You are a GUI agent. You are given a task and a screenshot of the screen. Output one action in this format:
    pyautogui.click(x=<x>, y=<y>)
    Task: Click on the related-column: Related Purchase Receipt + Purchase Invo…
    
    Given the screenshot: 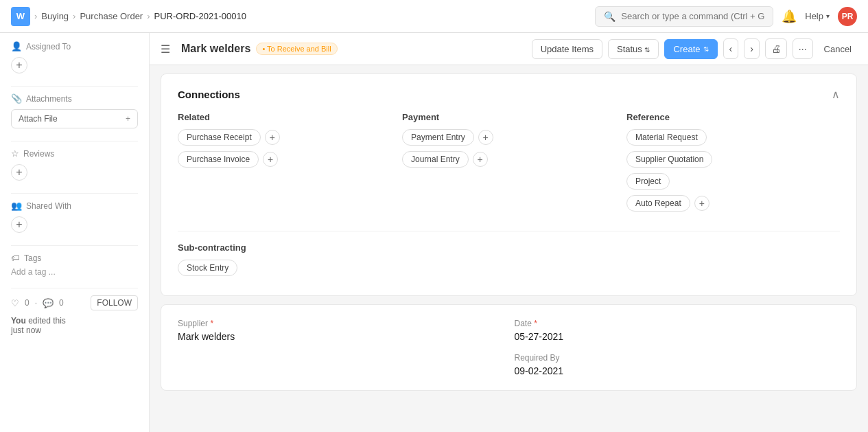 What is the action you would take?
    pyautogui.click(x=284, y=165)
    